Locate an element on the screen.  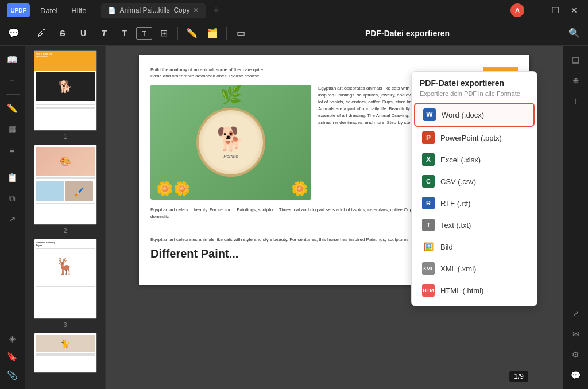
rtf-icon: R is located at coordinates (428, 203).